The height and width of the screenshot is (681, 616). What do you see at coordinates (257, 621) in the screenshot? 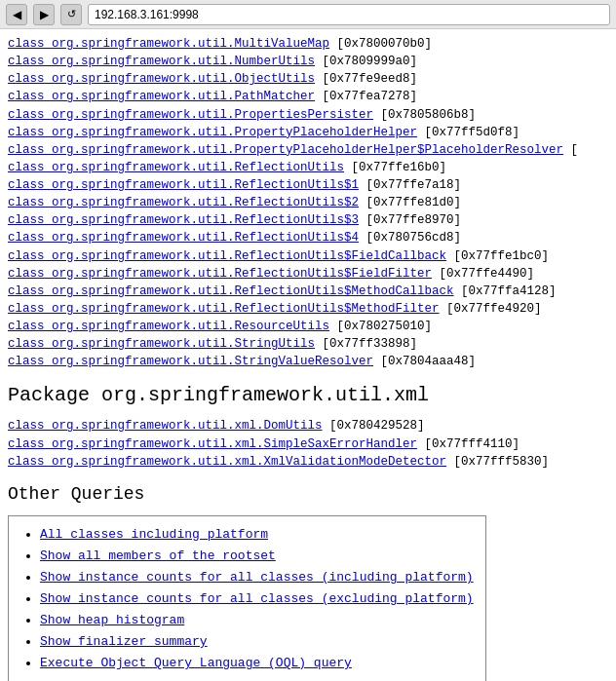
I see `list-item: Show heap histogram` at bounding box center [257, 621].